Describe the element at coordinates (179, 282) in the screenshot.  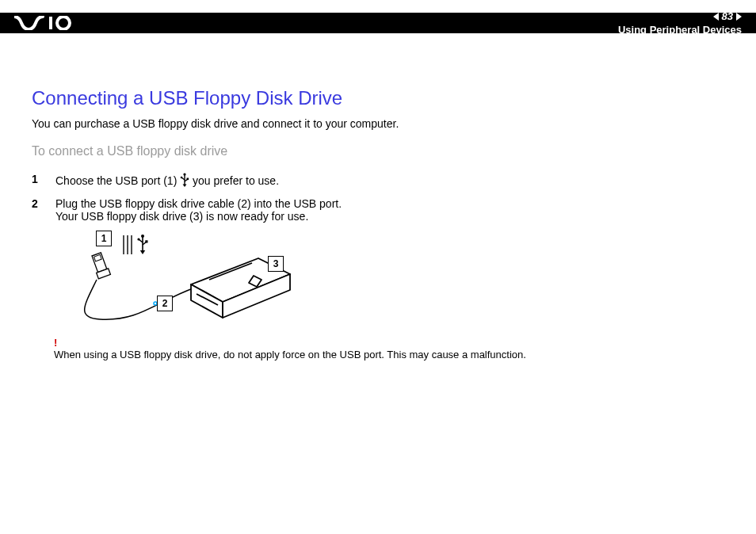
I see `connection-diagram: 1 2 3` at that location.